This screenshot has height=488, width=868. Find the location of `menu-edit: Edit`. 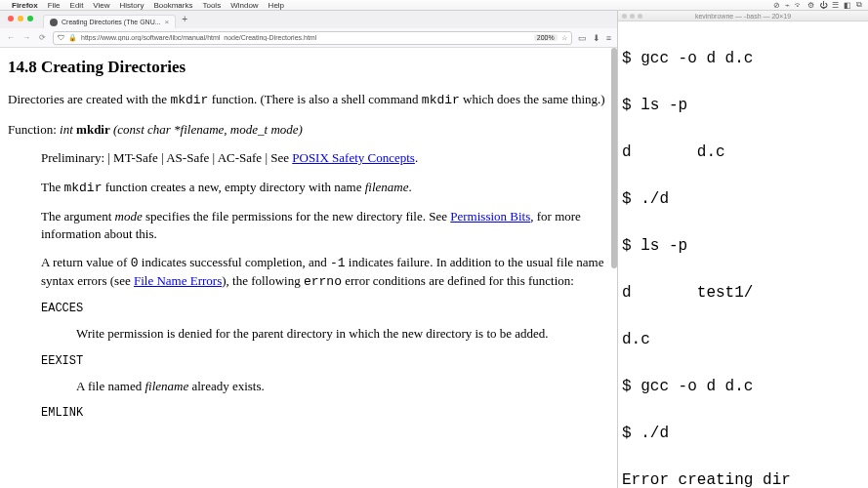

menu-edit: Edit is located at coordinates (77, 6).